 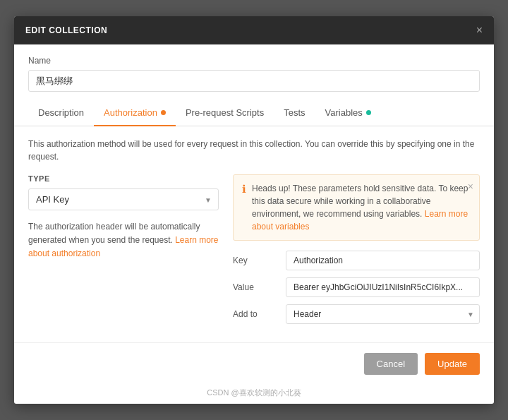 I want to click on variables-dot, so click(x=368, y=113).